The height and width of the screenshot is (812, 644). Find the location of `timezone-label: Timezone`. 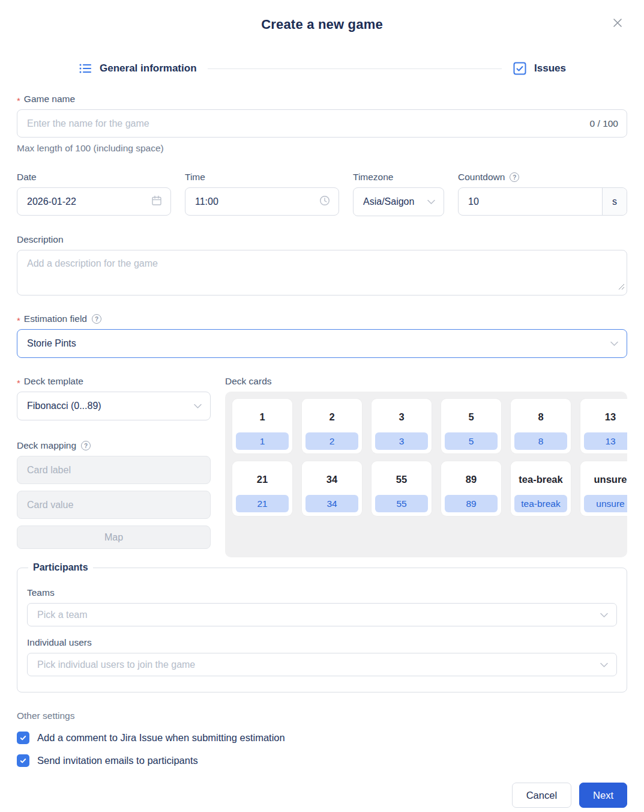

timezone-label: Timezone is located at coordinates (399, 177).